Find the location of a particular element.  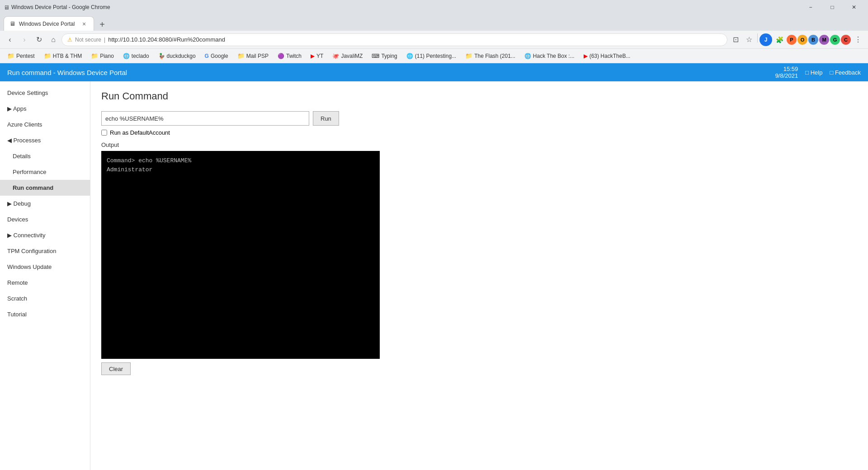

clear-button: Clear is located at coordinates (116, 369).